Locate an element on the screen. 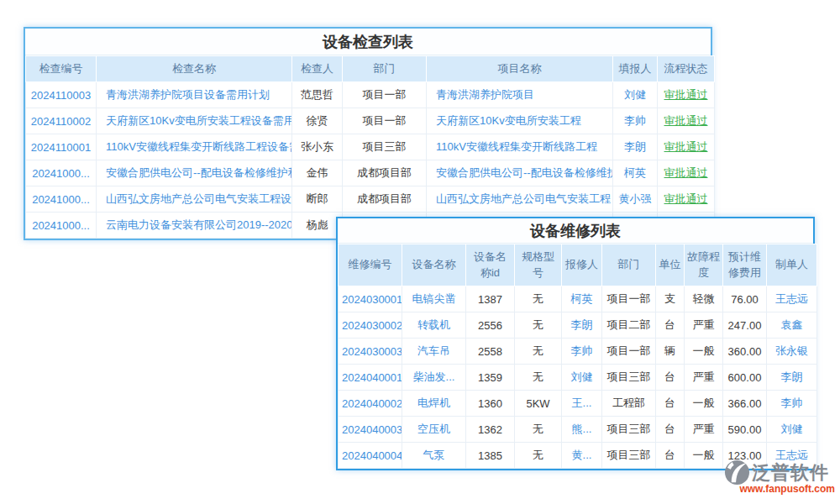 This screenshot has height=504, width=840. table-cell: 青海洪湖养护院项目 is located at coordinates (520, 96).